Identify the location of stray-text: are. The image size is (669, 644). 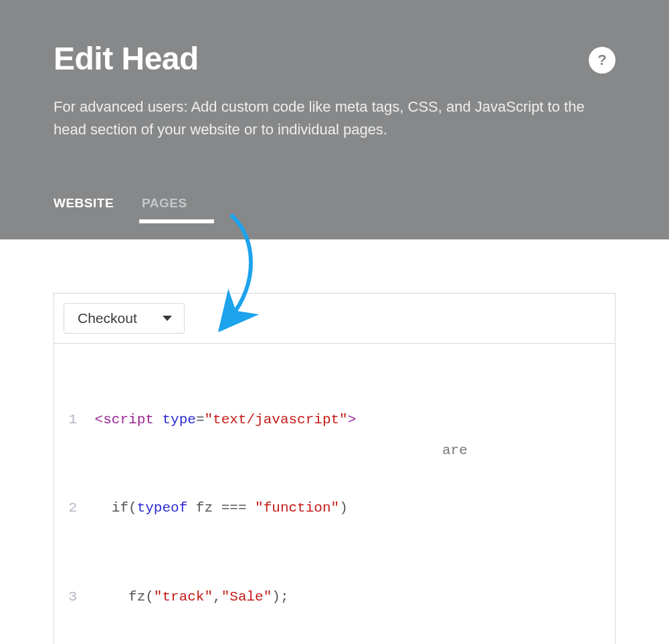
(455, 451).